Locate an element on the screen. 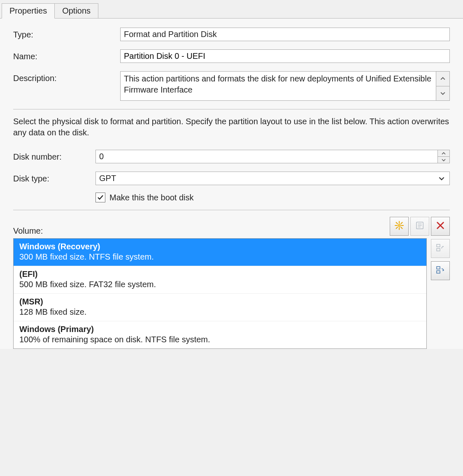 The image size is (463, 476). delete-volume-button is located at coordinates (440, 226).